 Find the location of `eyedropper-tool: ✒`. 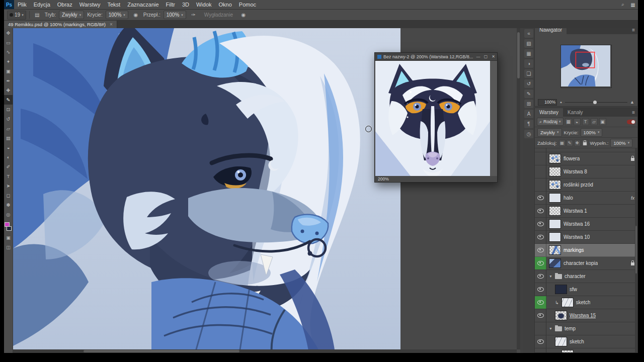

eyedropper-tool: ✒ is located at coordinates (8, 80).